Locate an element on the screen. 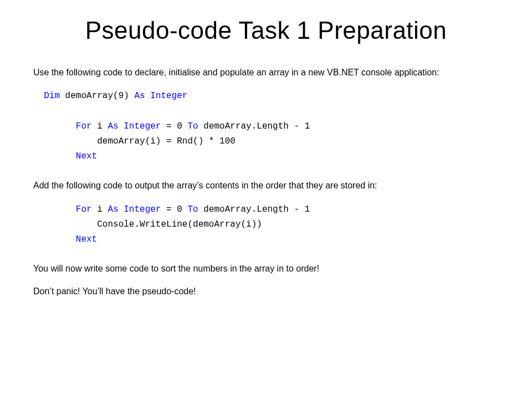 The height and width of the screenshot is (399, 532). paragraph-output: Add the following code to output the arr… is located at coordinates (266, 186).